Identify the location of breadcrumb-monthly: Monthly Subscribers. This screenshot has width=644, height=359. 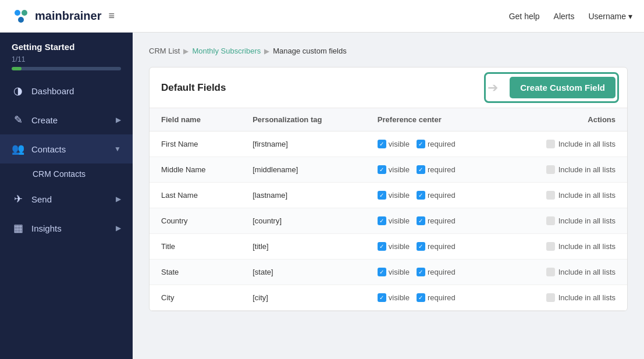
(226, 51).